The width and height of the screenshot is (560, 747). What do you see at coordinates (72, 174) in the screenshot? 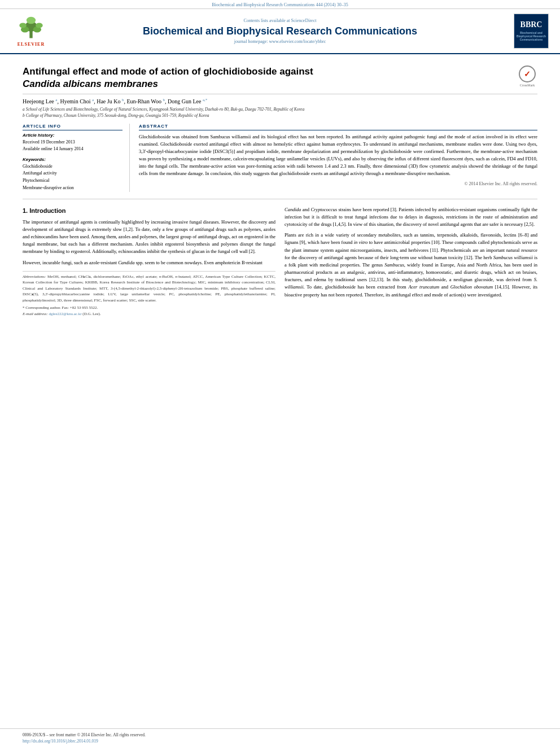
I see `keyword-2: Antifungal activity` at bounding box center [72, 174].